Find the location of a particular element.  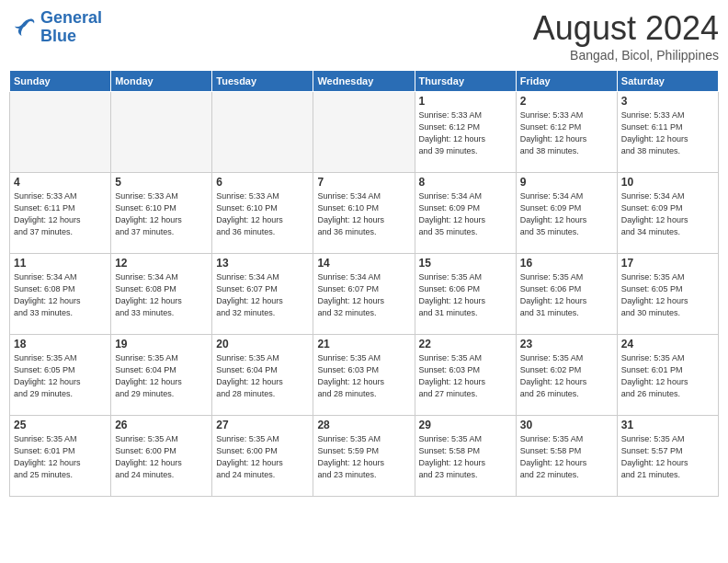

day-number: 10 is located at coordinates (667, 182).